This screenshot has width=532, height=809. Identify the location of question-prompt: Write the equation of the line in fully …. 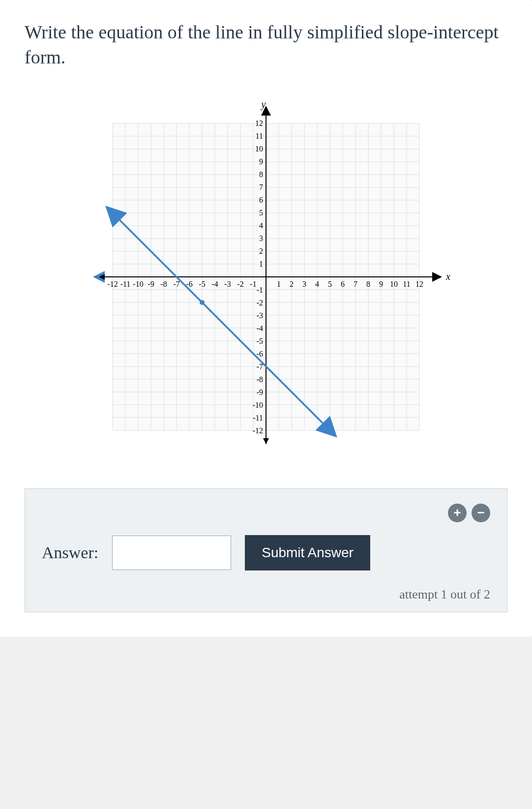
(266, 45).